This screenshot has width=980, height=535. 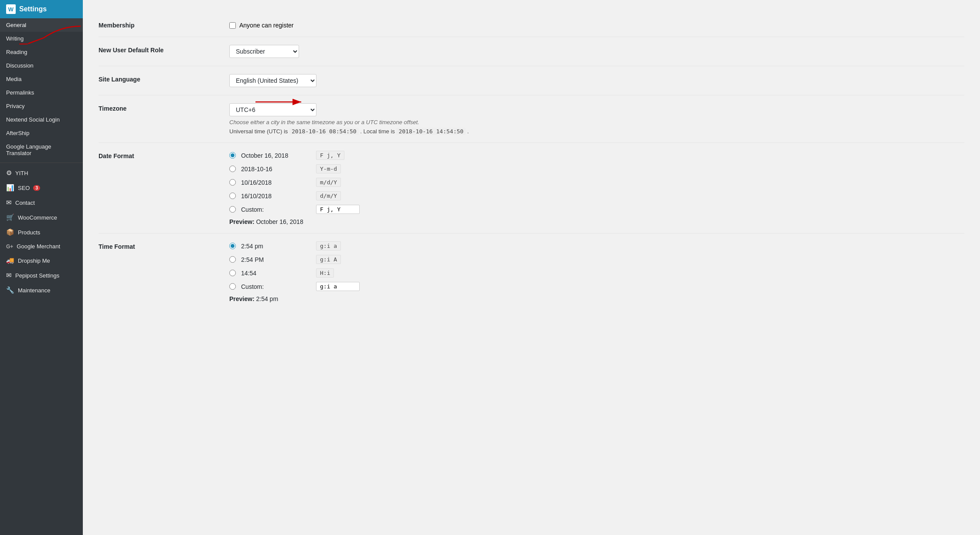 I want to click on date-format-code-0: F j, Y, so click(x=330, y=155).